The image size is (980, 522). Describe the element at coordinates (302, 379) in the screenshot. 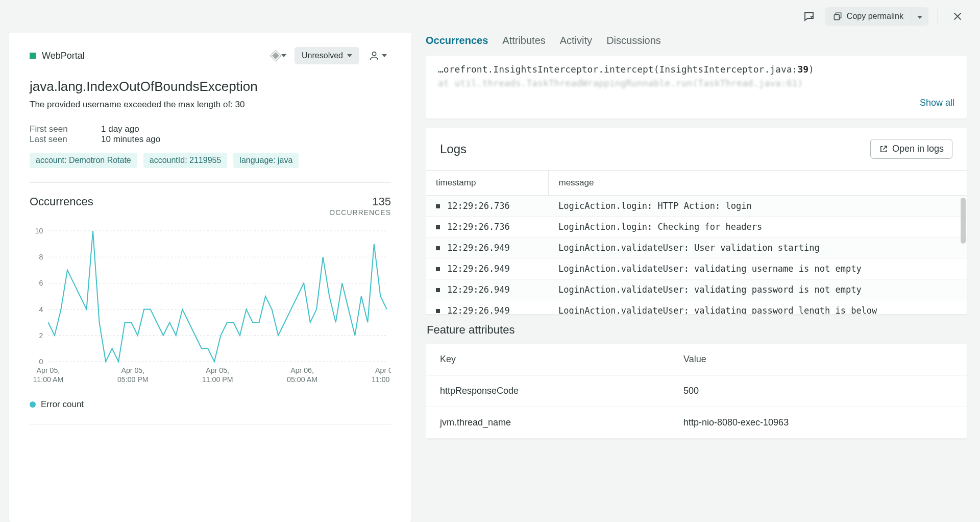

I see `svg-text: 05:00 AM` at that location.